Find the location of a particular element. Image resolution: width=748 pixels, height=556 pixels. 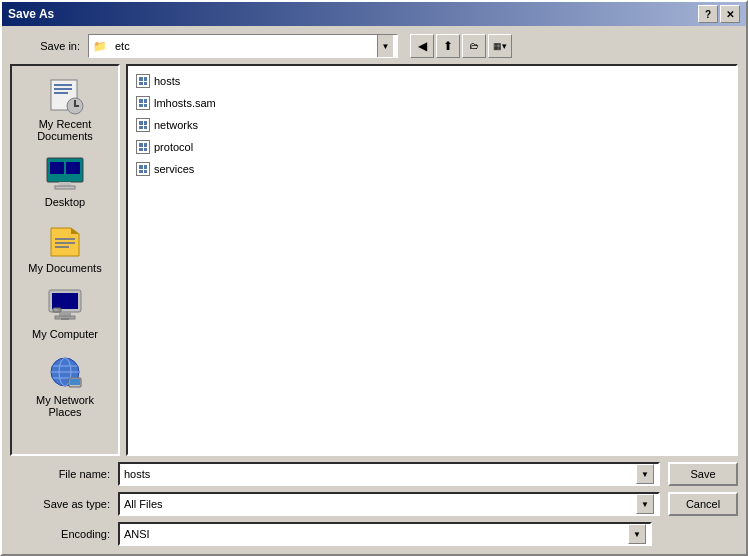

savetype-combo: All Files ▼ is located at coordinates (389, 504).